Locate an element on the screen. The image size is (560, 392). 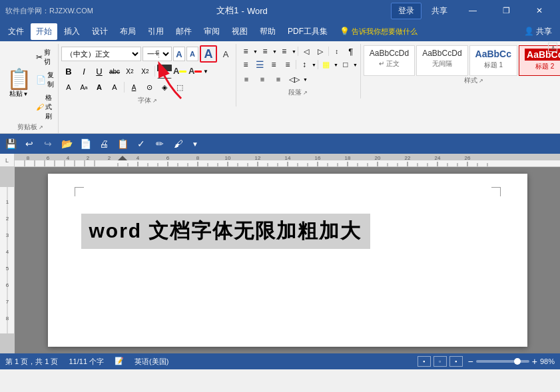
zoom-slider is located at coordinates (503, 361).